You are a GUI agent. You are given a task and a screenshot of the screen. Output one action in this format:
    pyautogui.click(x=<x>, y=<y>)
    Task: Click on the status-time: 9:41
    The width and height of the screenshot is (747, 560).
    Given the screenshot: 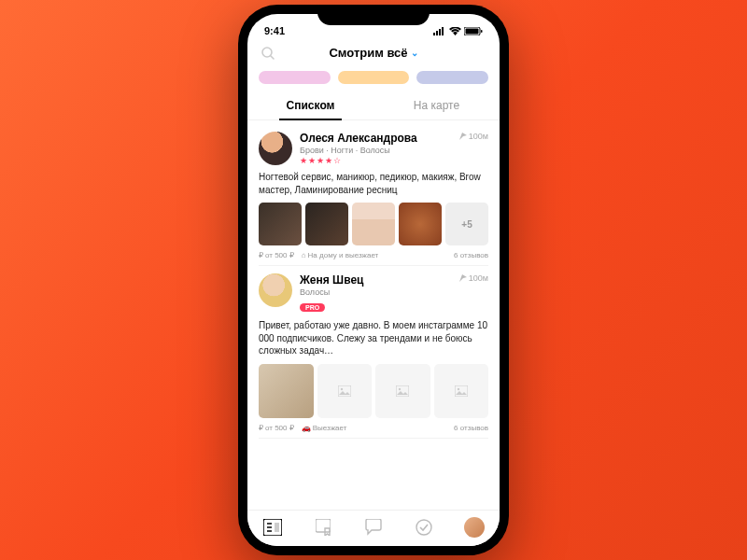 What is the action you would take?
    pyautogui.click(x=275, y=31)
    